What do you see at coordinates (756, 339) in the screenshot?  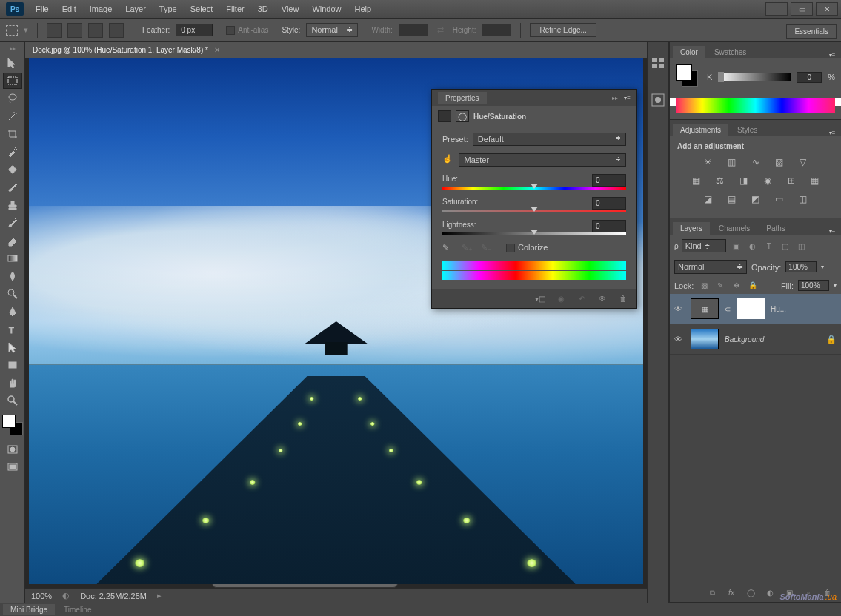 I see `layer-background: 👁 Background 🔒` at bounding box center [756, 339].